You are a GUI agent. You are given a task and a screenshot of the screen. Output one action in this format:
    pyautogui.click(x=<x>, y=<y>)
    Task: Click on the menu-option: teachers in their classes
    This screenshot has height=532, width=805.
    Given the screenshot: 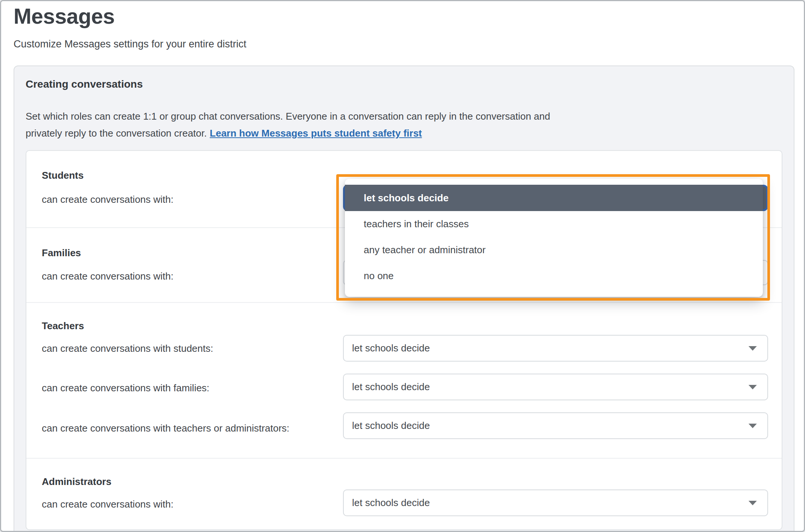 What is the action you would take?
    pyautogui.click(x=554, y=224)
    